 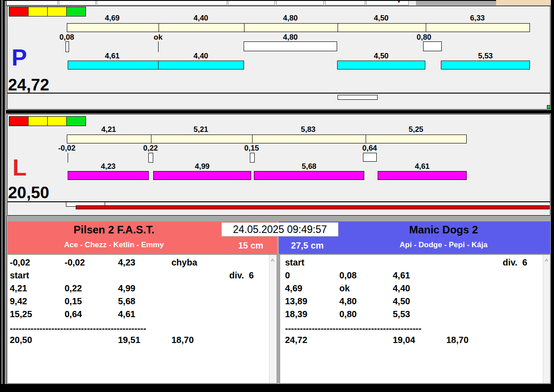 I want to click on split-bar-top, so click(x=267, y=139).